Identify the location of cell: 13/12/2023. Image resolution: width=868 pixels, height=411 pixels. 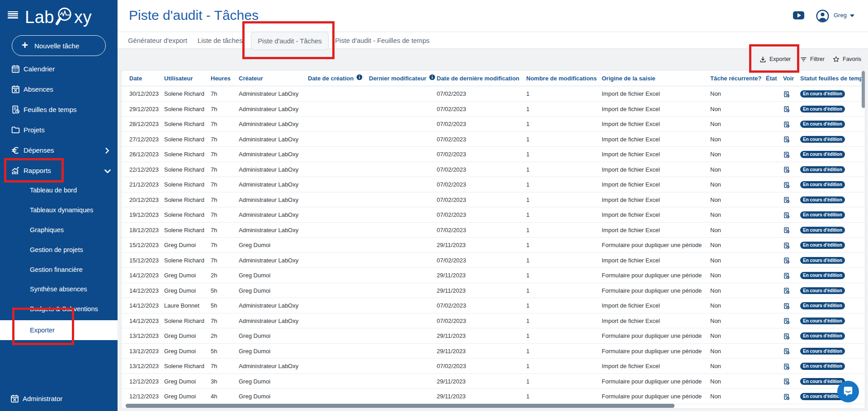
(144, 336).